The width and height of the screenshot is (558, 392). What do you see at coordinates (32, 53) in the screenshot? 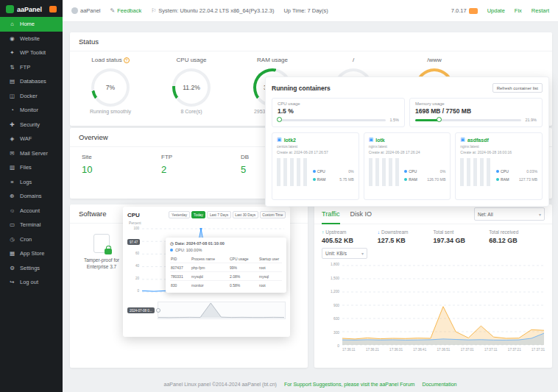
I see `sidebar-item-label: WP Toolkit` at bounding box center [32, 53].